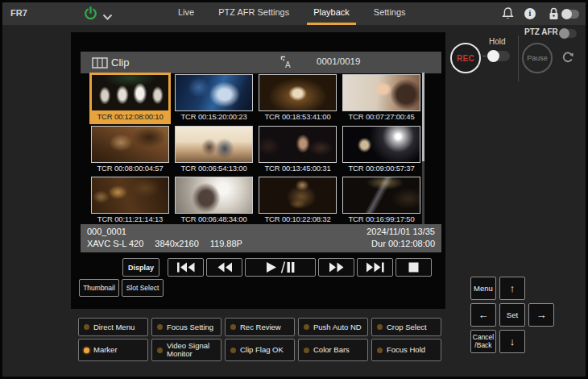 The width and height of the screenshot is (588, 379). Describe the element at coordinates (298, 219) in the screenshot. I see `clip-timecode: TCR 00:10:22:08:32` at that location.